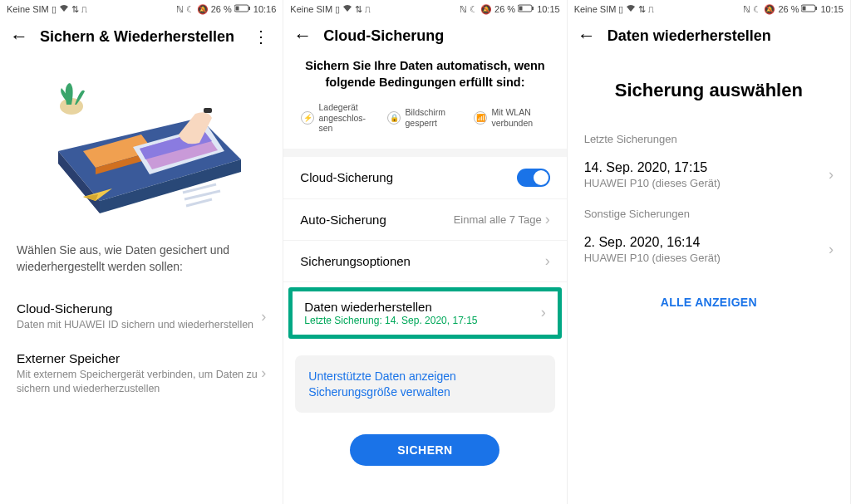  I want to click on link-manage-size: Sicherungsgröße verwalten, so click(425, 392).